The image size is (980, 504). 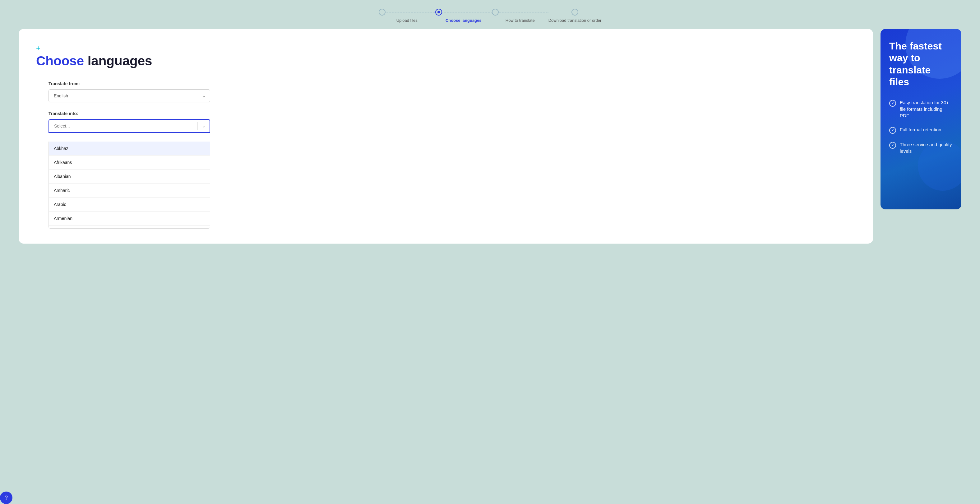 I want to click on help-icon: ?, so click(x=6, y=498).